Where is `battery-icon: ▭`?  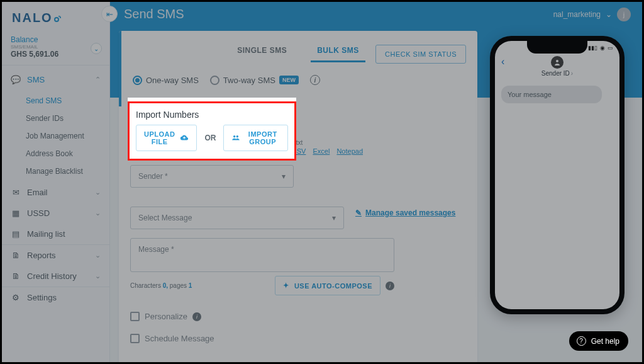
battery-icon: ▭ is located at coordinates (610, 48).